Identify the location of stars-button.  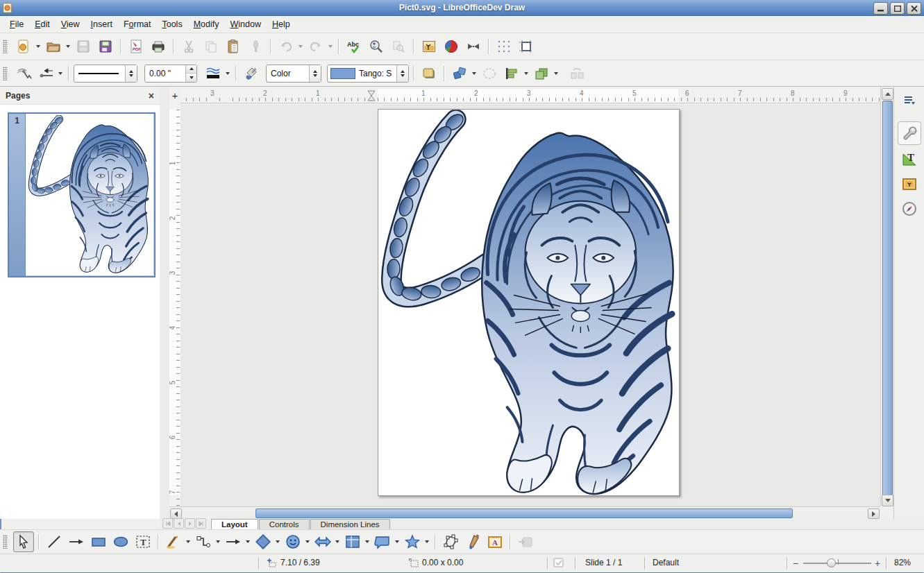
(412, 542).